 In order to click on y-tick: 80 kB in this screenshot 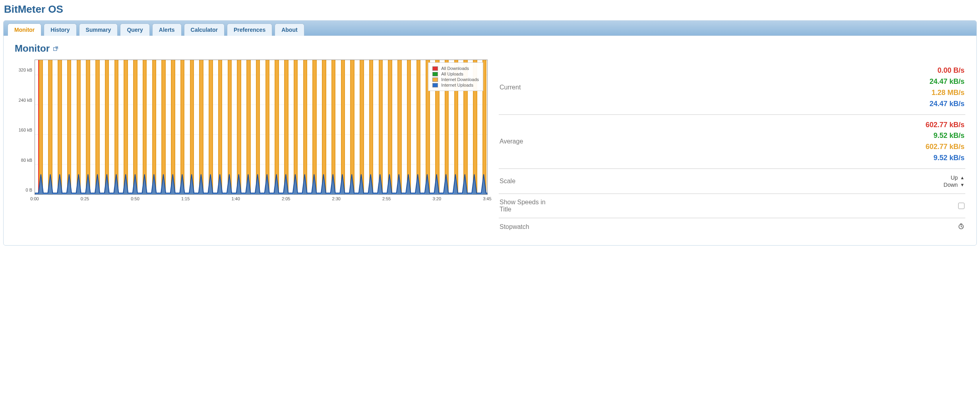, I will do `click(25, 160)`.